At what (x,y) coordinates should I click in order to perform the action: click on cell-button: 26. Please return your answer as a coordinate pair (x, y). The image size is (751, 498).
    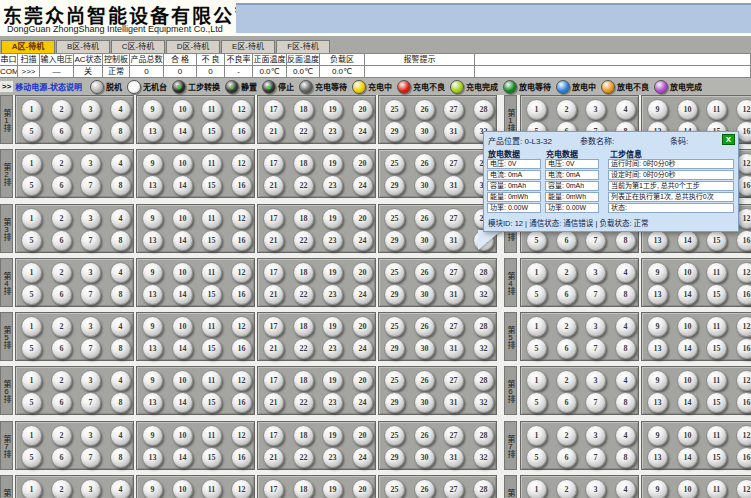
    Looking at the image, I should click on (424, 218).